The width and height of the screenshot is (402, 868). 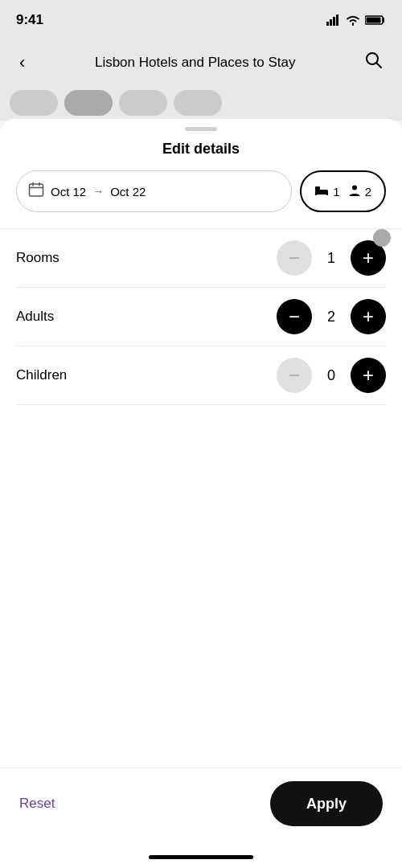 I want to click on apply-button: Apply, so click(x=326, y=804).